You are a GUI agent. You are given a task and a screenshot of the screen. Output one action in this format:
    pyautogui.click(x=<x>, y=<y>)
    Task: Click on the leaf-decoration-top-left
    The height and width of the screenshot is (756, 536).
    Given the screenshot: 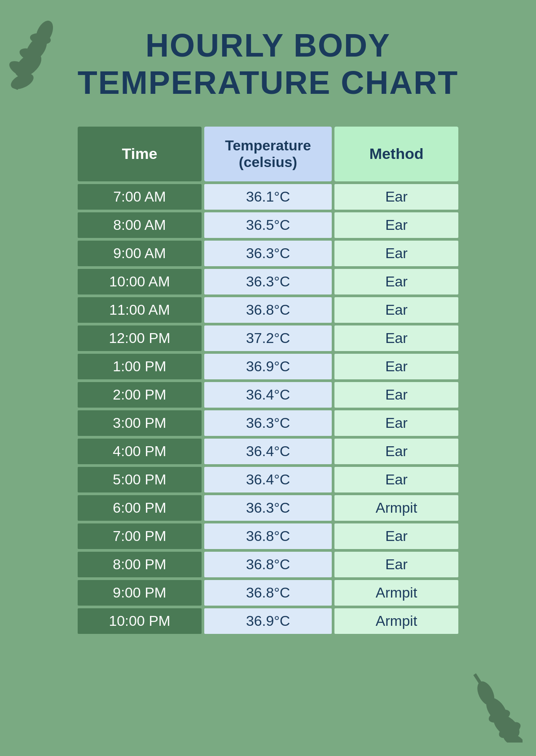 What is the action you would take?
    pyautogui.click(x=40, y=45)
    